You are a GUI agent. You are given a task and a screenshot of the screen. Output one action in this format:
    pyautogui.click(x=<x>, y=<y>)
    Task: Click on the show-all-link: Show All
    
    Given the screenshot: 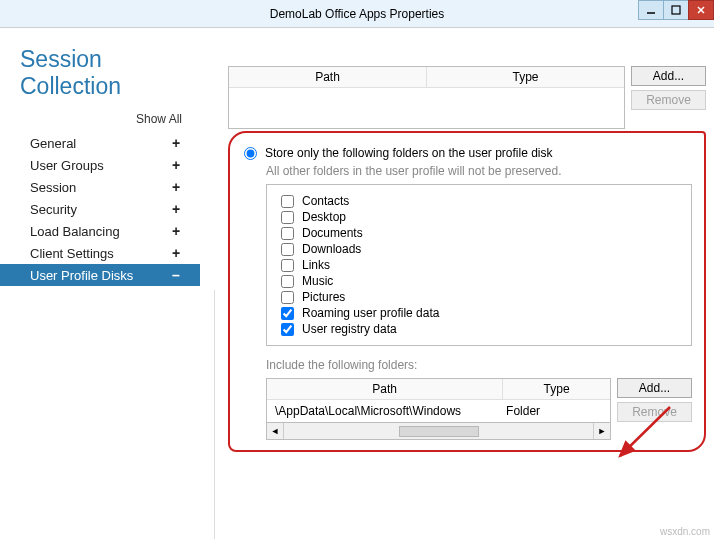 What is the action you would take?
    pyautogui.click(x=100, y=120)
    